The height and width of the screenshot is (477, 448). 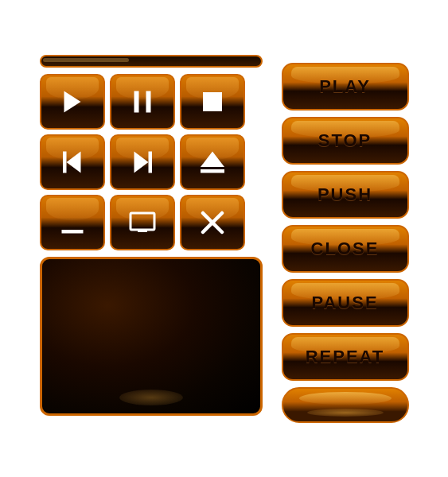 I want to click on pause-text-button: PAUSE, so click(x=345, y=303).